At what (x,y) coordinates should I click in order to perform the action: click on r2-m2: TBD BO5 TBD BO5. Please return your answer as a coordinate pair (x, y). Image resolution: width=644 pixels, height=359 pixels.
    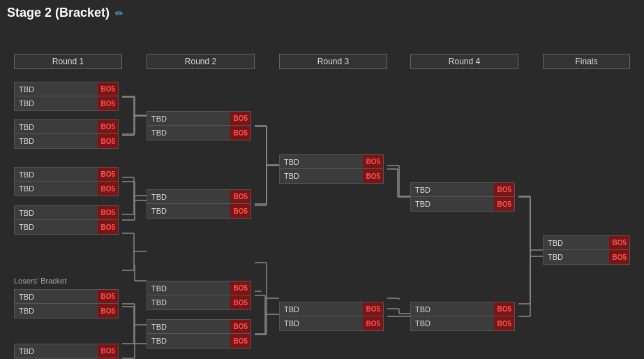
    Looking at the image, I should click on (199, 204).